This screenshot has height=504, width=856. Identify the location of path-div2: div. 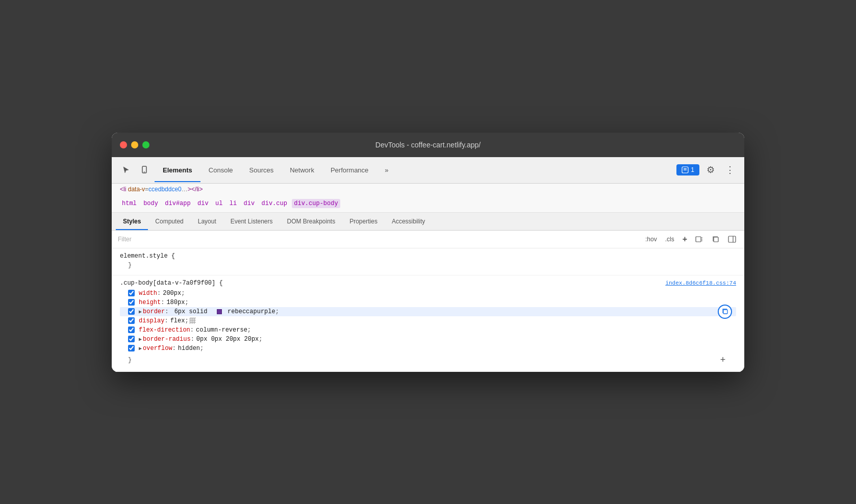
(249, 204).